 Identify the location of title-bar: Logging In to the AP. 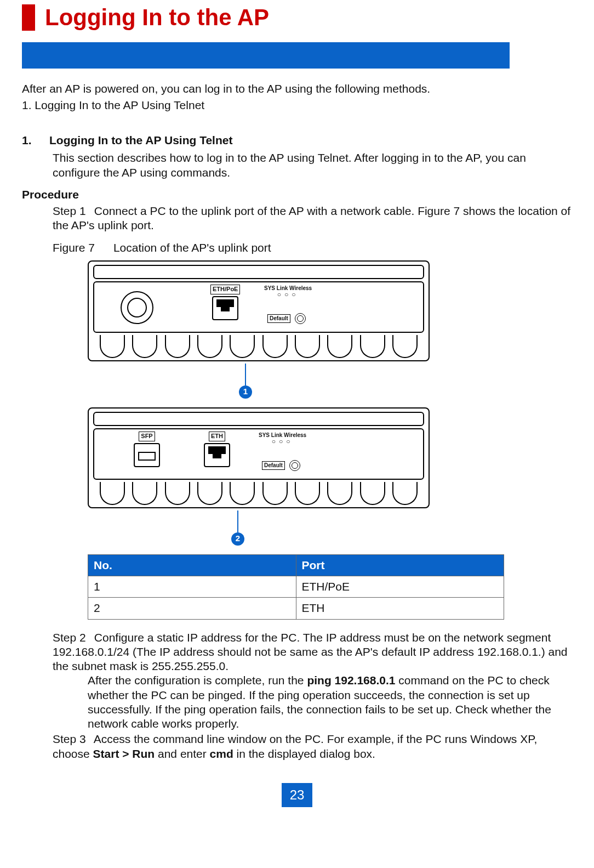
(297, 18).